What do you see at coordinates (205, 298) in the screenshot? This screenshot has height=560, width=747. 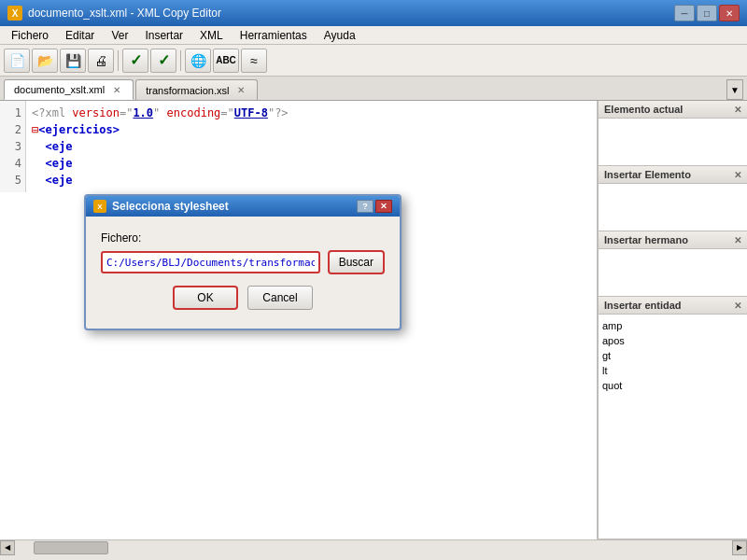 I see `dialog-ok-button: OK` at bounding box center [205, 298].